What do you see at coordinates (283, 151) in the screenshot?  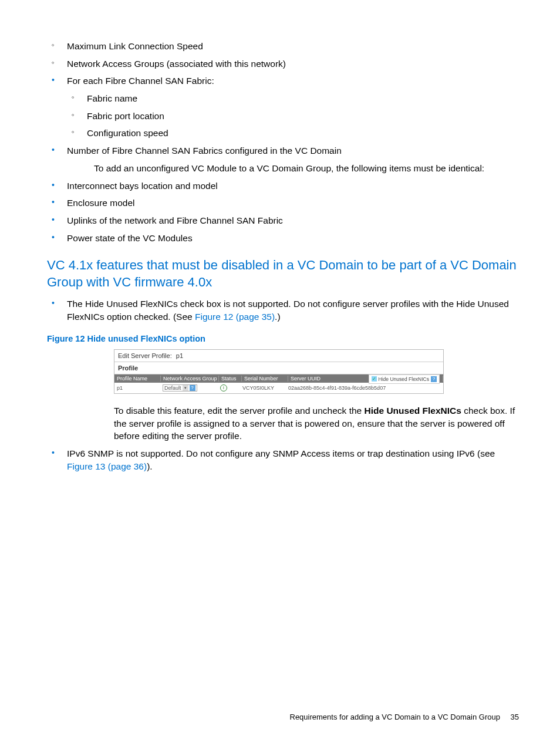 I see `list-item: Number of Fibre Channel SAN Fabrics conf…` at bounding box center [283, 151].